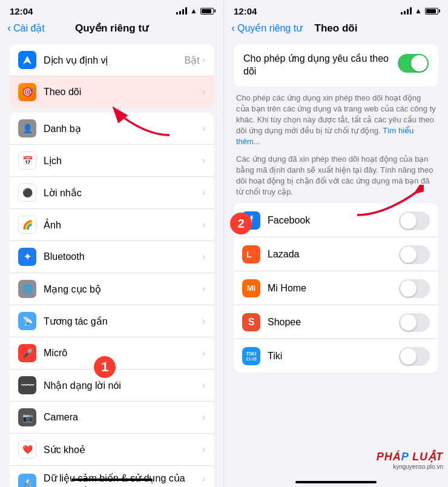 The width and height of the screenshot is (448, 487). What do you see at coordinates (27, 480) in the screenshot?
I see `du-lieu-cam-bien-icon: 🔬` at bounding box center [27, 480].